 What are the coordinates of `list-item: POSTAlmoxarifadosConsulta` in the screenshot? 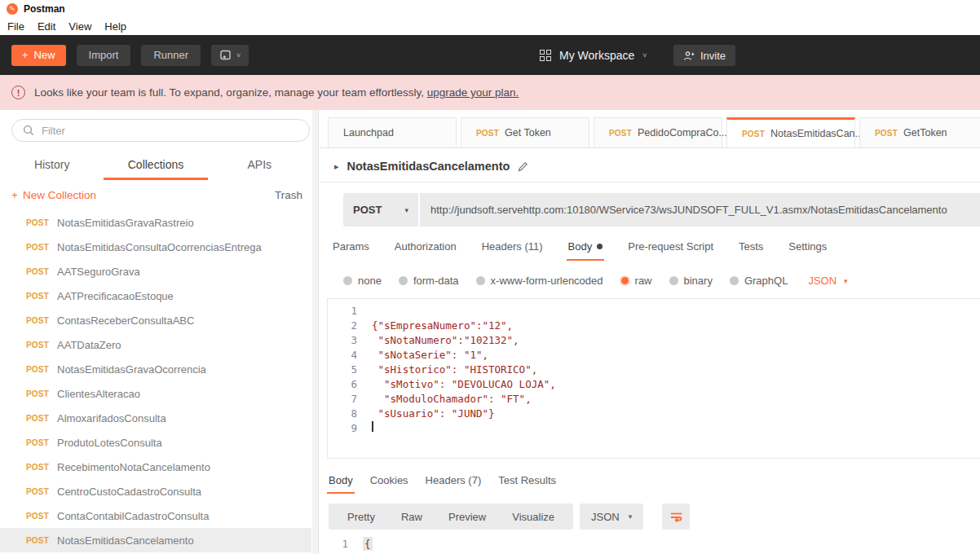 It's located at (156, 418).